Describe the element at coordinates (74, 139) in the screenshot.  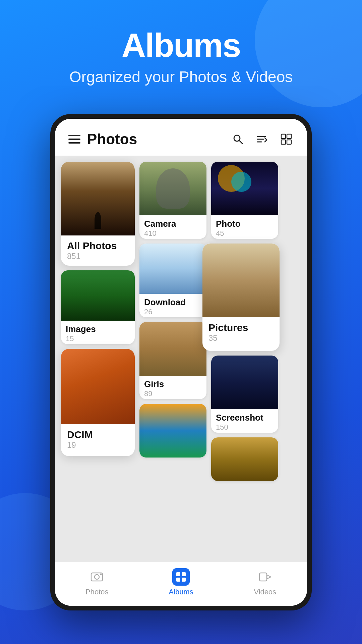
I see `menu-button` at that location.